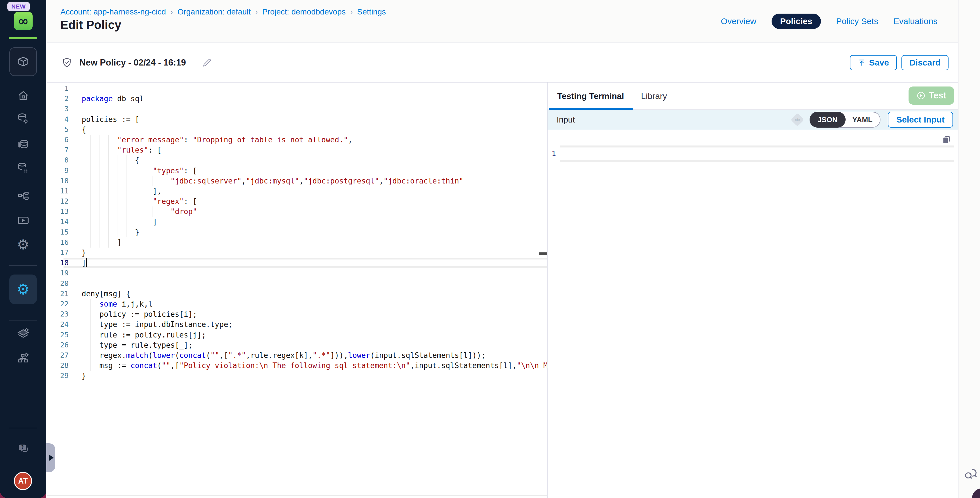  I want to click on code-line-content: "types": [, so click(315, 170).